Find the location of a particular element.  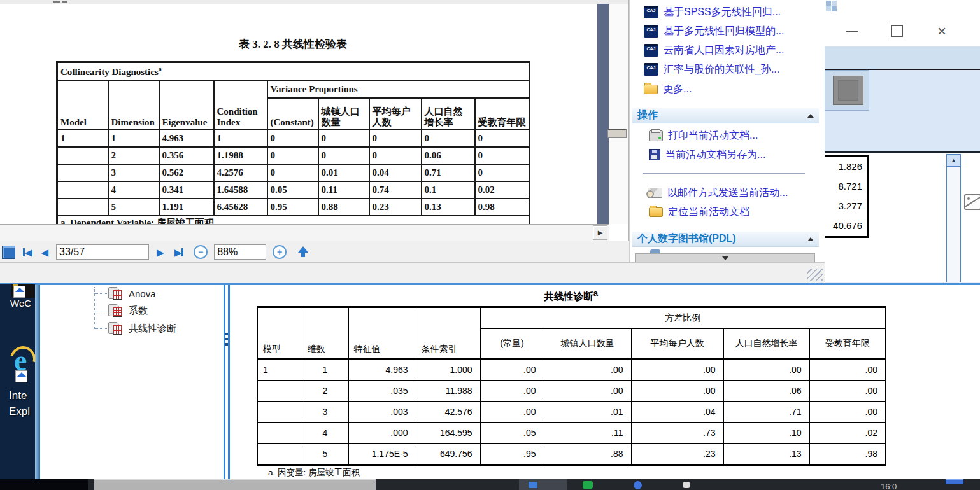

cell: 0.98 is located at coordinates (502, 207).